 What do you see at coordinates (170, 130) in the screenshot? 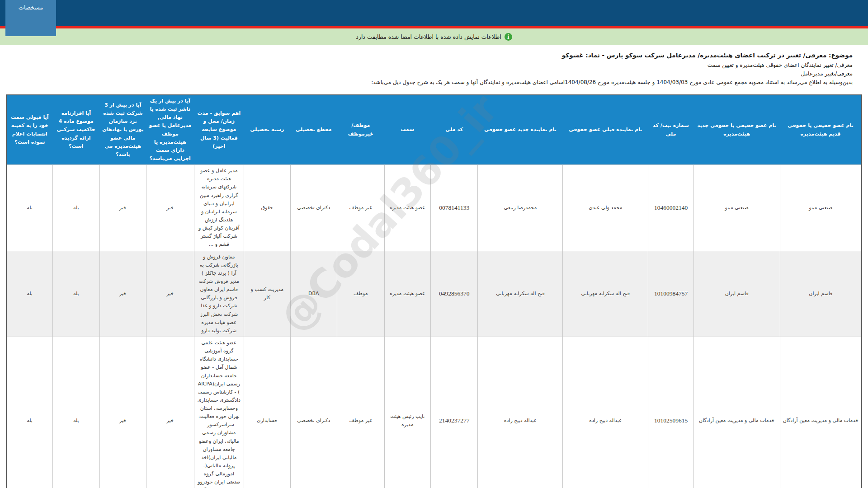
I see `table-header-cell: آیا در بیش از یک ناشر ثبت شده یا نهاد ما…` at bounding box center [170, 130].